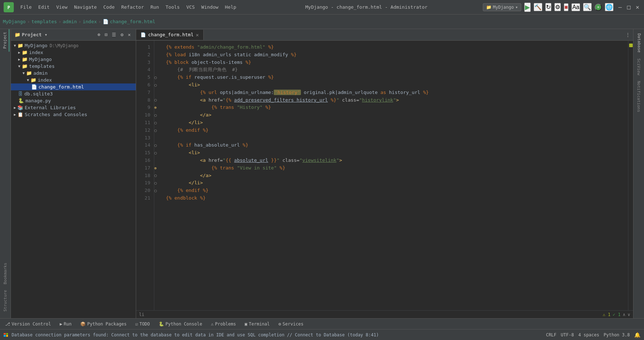 This screenshot has width=644, height=340. I want to click on add-icon: ⊕, so click(99, 35).